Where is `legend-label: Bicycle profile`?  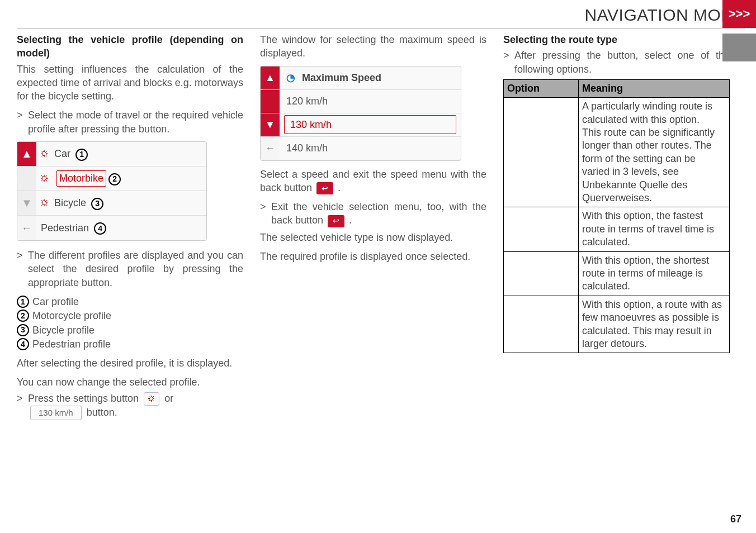
legend-label: Bicycle profile is located at coordinates (64, 330).